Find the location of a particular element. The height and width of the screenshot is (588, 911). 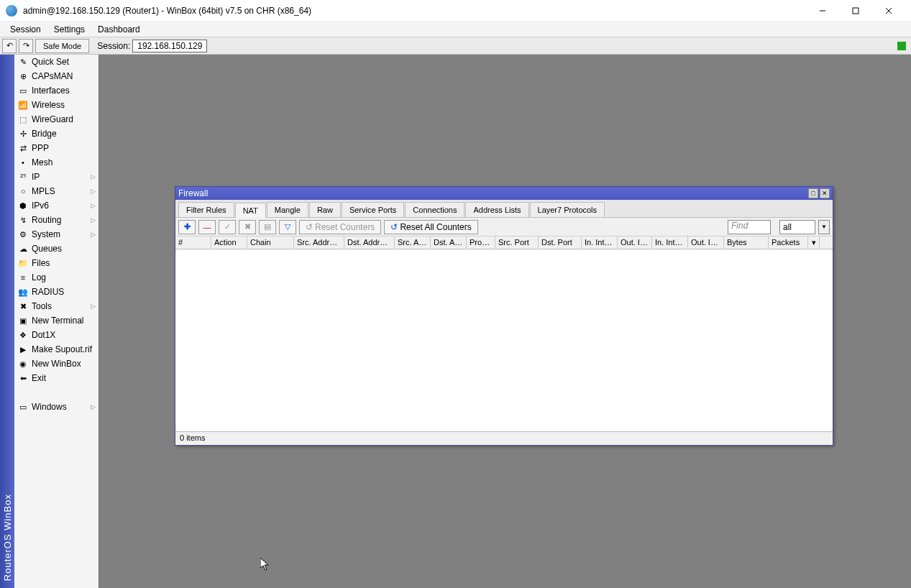

sidebar-label: Mesh is located at coordinates (42, 162).